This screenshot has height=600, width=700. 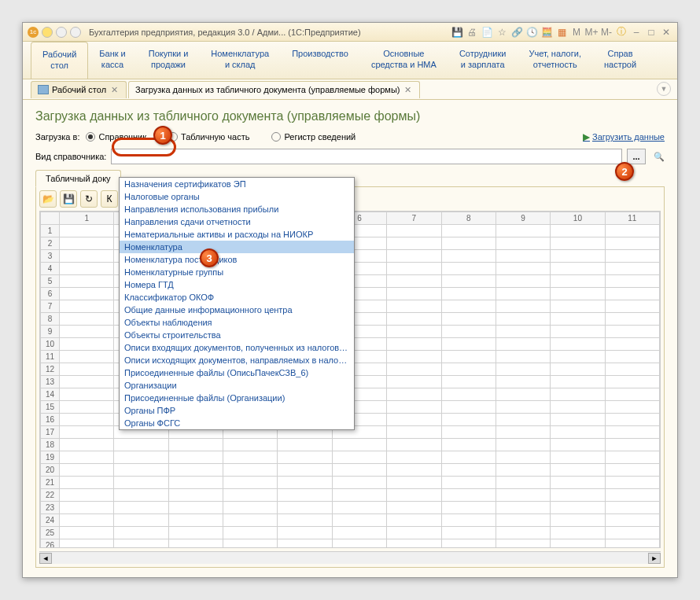 What do you see at coordinates (237, 197) in the screenshot?
I see `dropdown-item: Налоговые органы` at bounding box center [237, 197].